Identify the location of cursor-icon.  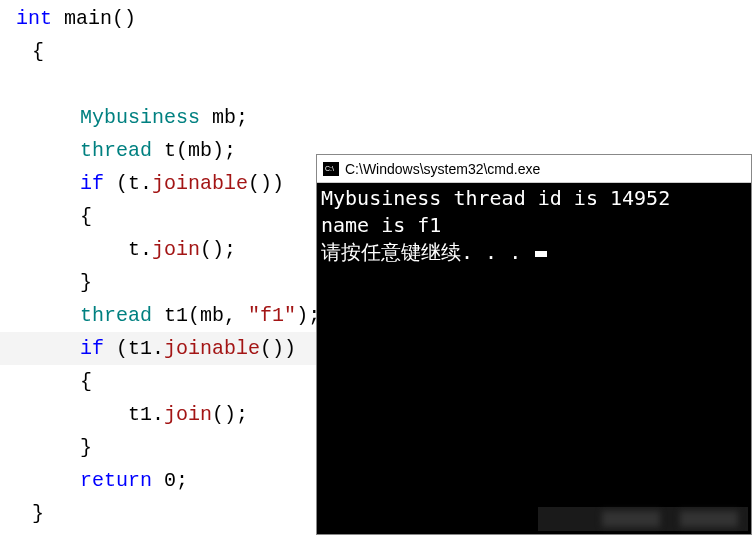
(541, 254).